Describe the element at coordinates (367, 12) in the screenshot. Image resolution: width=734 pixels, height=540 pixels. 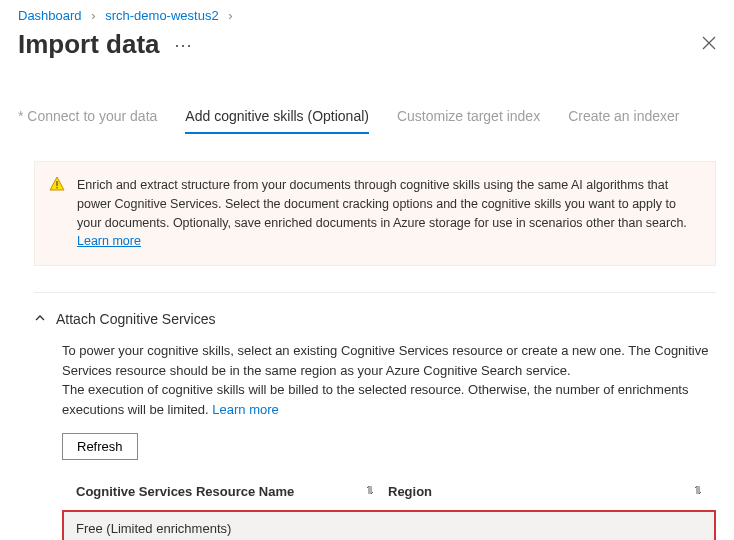
I see `breadcrumb: Dashboard › srch-demo-westus2 ›` at that location.